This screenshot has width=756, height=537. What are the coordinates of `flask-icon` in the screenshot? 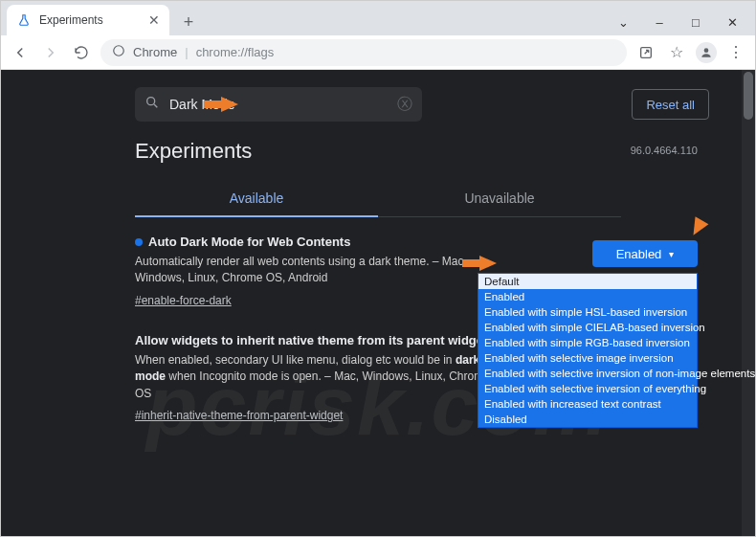 It's located at (24, 20).